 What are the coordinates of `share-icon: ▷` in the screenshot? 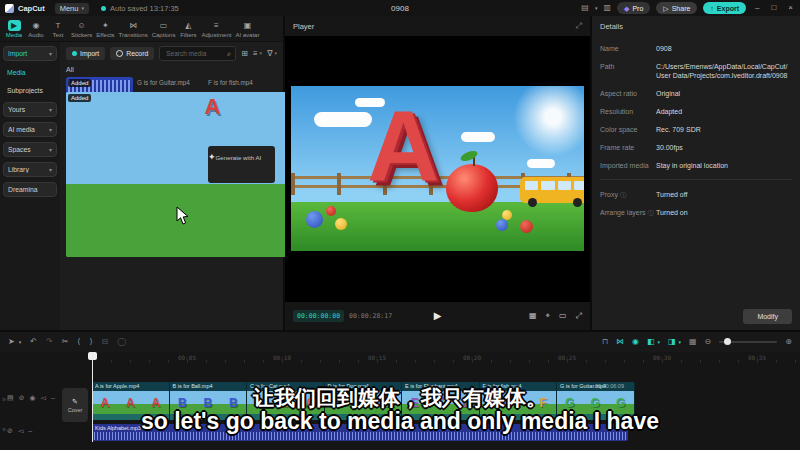 It's located at (666, 8).